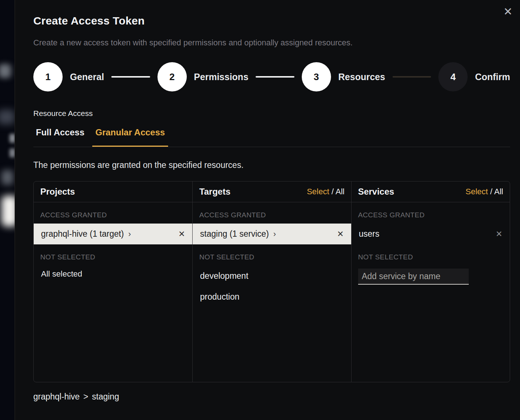 The height and width of the screenshot is (420, 520). Describe the element at coordinates (272, 113) in the screenshot. I see `resource-access-heading: Resource Access` at that location.